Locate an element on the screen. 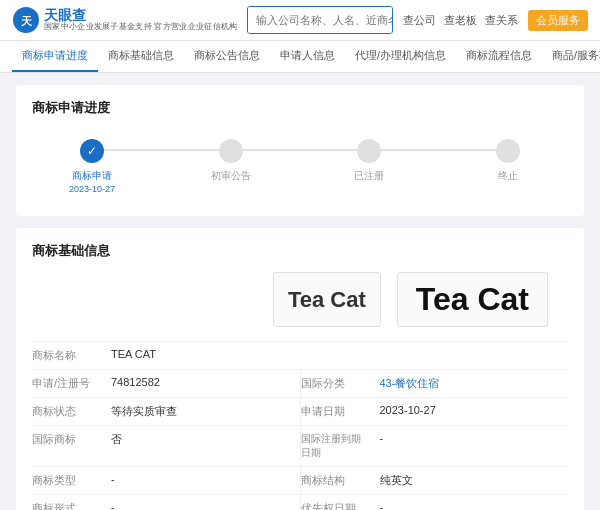 The width and height of the screenshot is (600, 510). logo-icon: 天 is located at coordinates (26, 20).